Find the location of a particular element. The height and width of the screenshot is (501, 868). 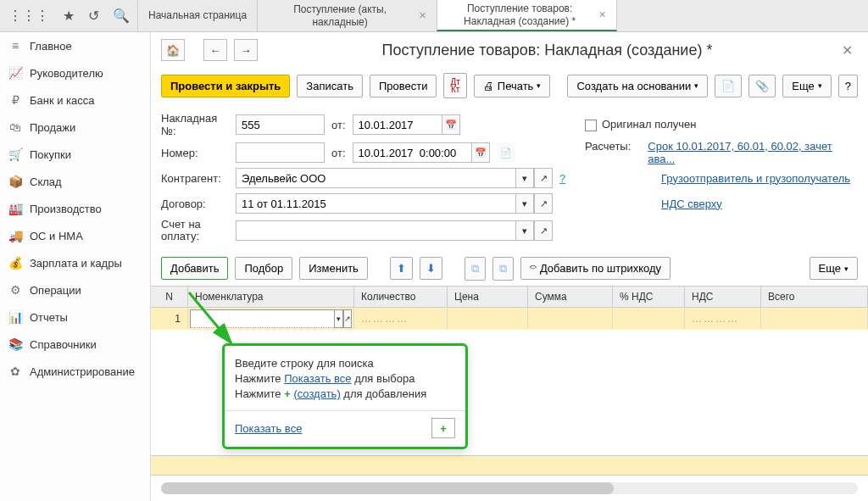

create-based-button: Создать на основании ▾ is located at coordinates (637, 86).